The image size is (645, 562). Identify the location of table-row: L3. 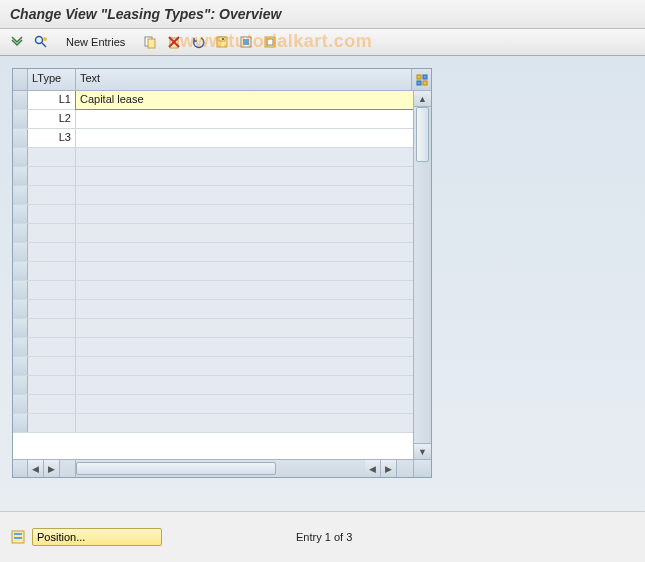
(213, 138).